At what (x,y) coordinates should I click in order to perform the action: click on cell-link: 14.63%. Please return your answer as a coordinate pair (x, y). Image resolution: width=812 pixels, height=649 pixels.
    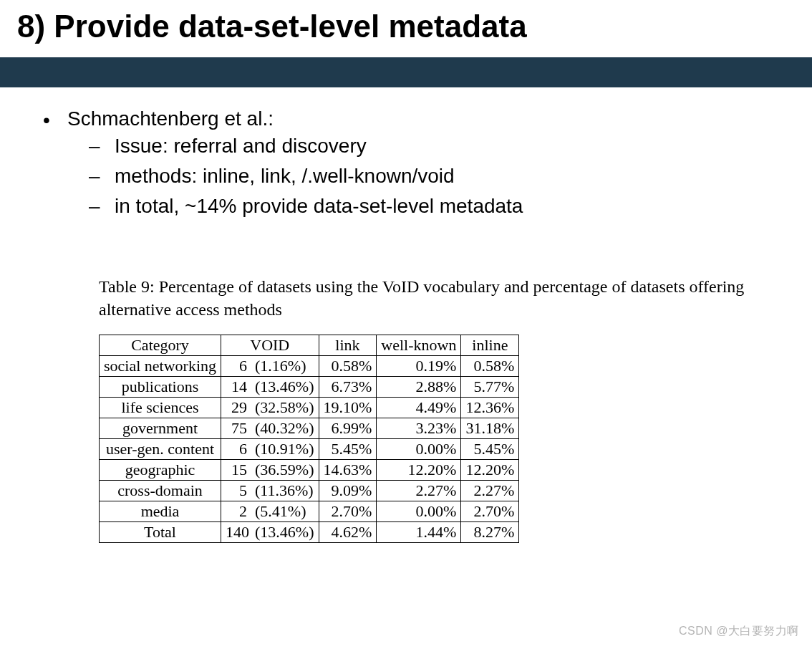
    Looking at the image, I should click on (348, 470).